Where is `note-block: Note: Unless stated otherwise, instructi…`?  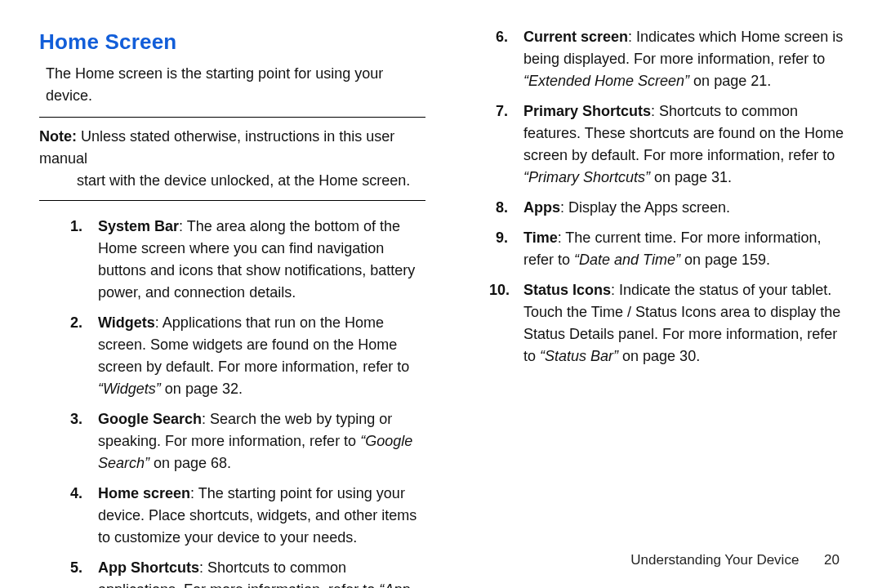
note-block: Note: Unless stated otherwise, instructi… is located at coordinates (232, 158).